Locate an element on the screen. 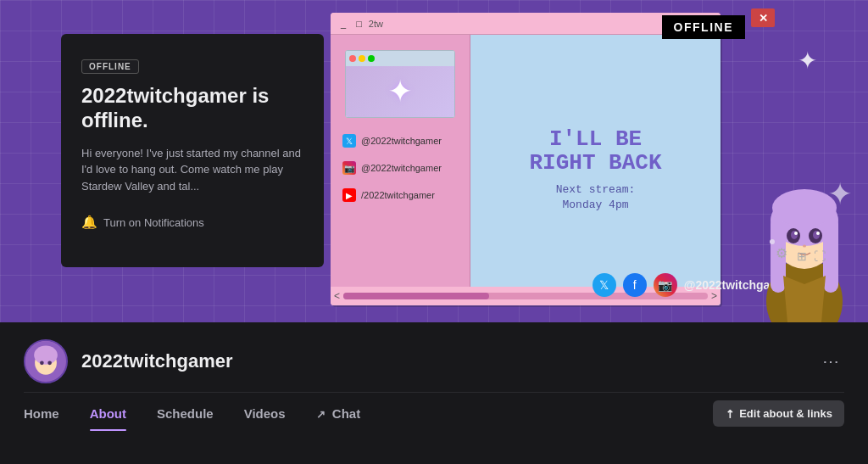 This screenshot has height=464, width=868. nav-row: Home About Schedule Videos ↗ Chat ↗ Edit… is located at coordinates (434, 411).